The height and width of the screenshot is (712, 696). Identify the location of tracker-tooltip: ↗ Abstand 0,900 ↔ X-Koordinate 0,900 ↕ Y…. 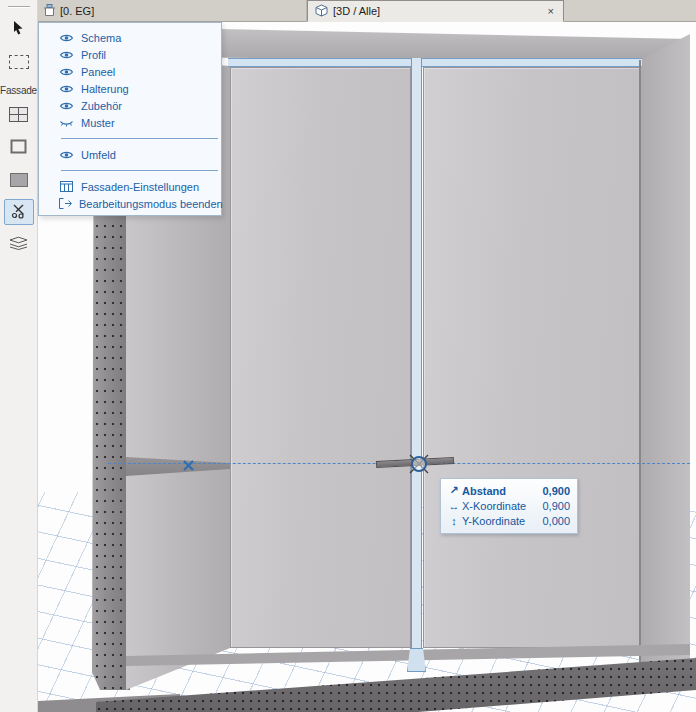
(509, 506).